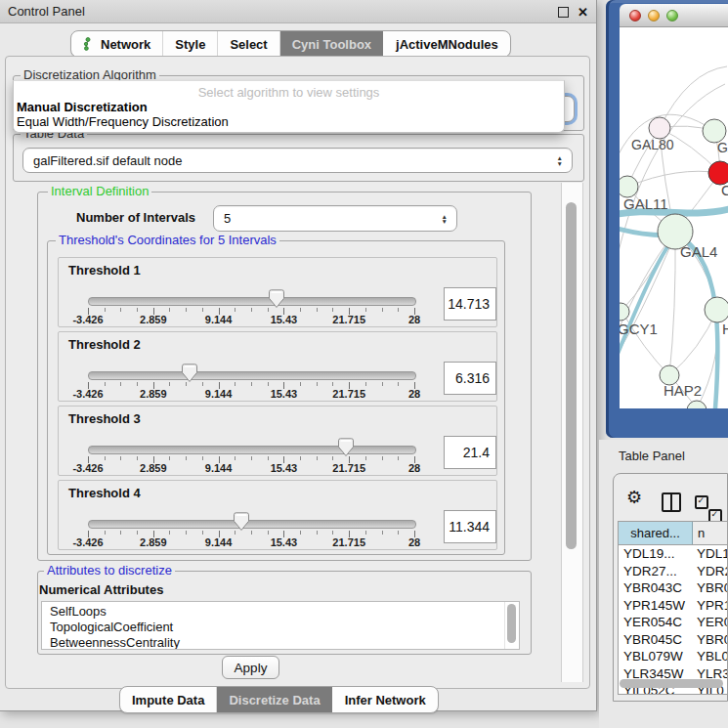 The height and width of the screenshot is (728, 728). What do you see at coordinates (280, 627) in the screenshot?
I see `attribute-item: TopologicalCoefficient` at bounding box center [280, 627].